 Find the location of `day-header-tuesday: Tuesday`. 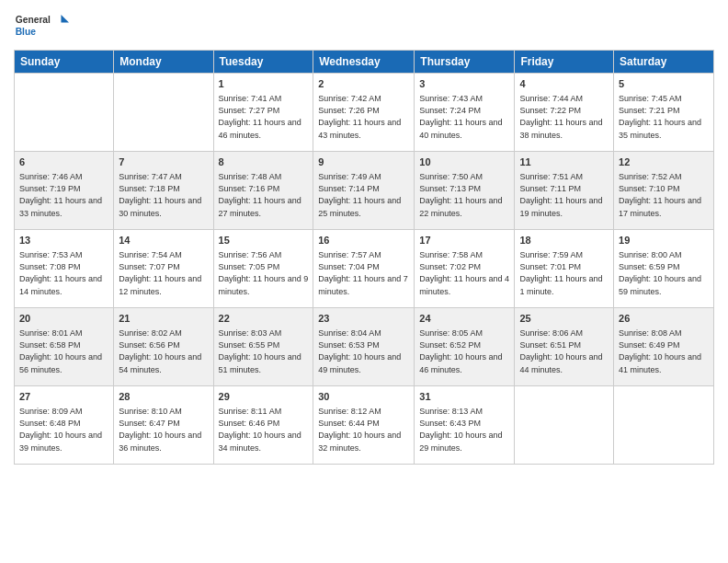

day-header-tuesday: Tuesday is located at coordinates (263, 63).